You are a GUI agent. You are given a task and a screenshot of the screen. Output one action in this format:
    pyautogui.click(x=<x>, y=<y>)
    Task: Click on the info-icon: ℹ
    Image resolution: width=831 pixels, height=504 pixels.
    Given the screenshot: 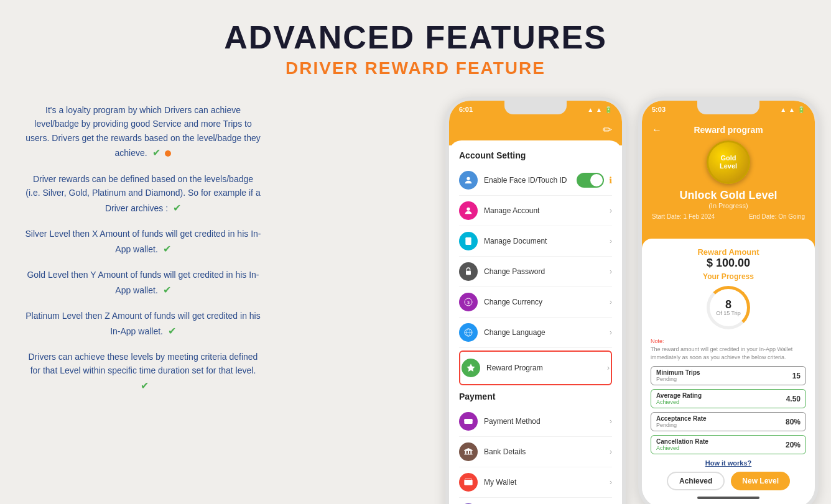 What is the action you would take?
    pyautogui.click(x=611, y=180)
    